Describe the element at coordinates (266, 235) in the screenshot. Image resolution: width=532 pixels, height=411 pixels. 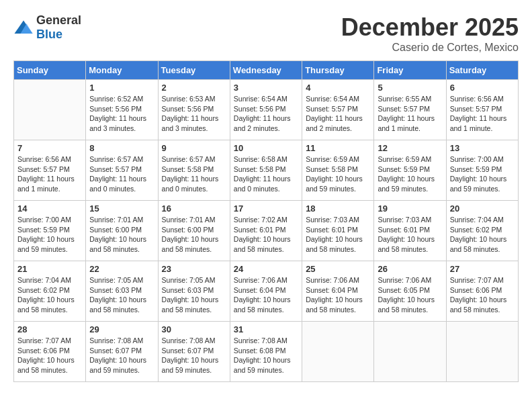
I see `day-info: Sunrise: 7:02 AMSunset: 6:01 PMDaylight:…` at that location.